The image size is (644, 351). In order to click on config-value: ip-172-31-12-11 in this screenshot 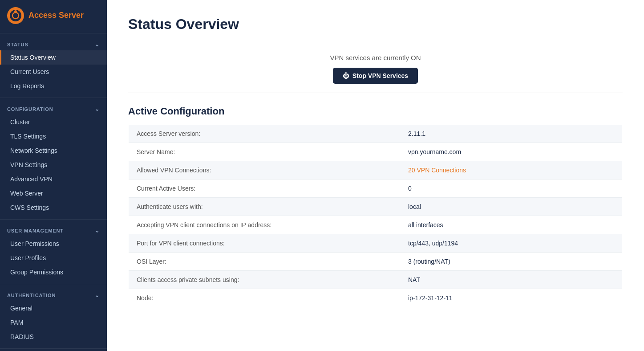, I will do `click(511, 298)`.